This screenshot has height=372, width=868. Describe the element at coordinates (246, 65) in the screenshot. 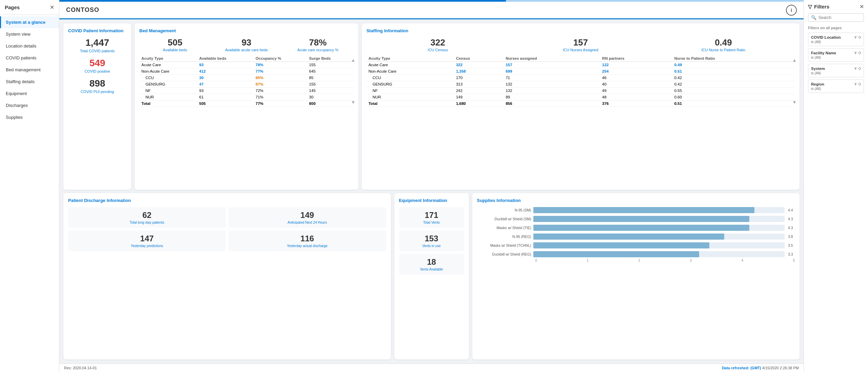

I see `bed-table-row: Acute Care 93 78% 155` at that location.